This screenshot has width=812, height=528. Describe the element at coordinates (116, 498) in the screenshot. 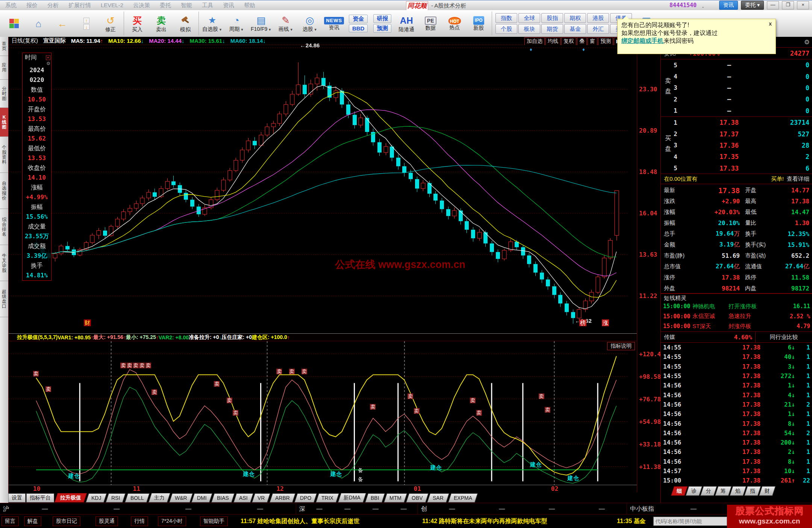

I see `tab-RSI: RSI` at that location.